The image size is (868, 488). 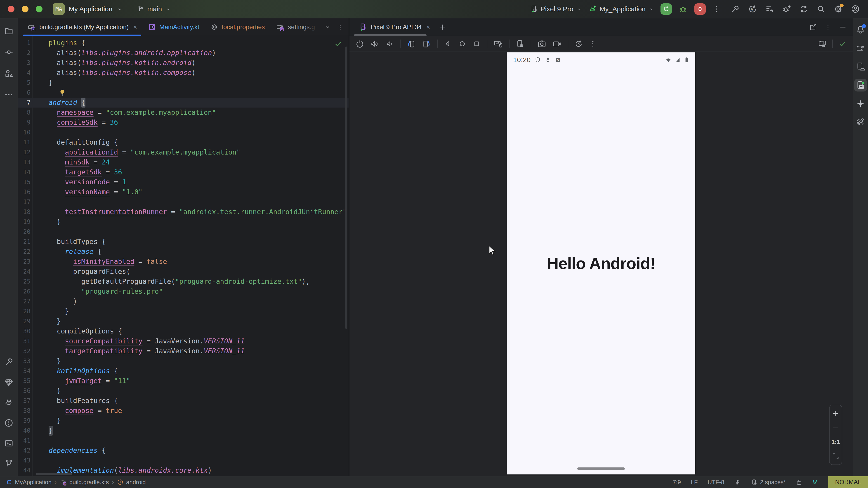 What do you see at coordinates (183, 262) in the screenshot?
I see `code-line: 23 isMinifyEnabled = false` at bounding box center [183, 262].